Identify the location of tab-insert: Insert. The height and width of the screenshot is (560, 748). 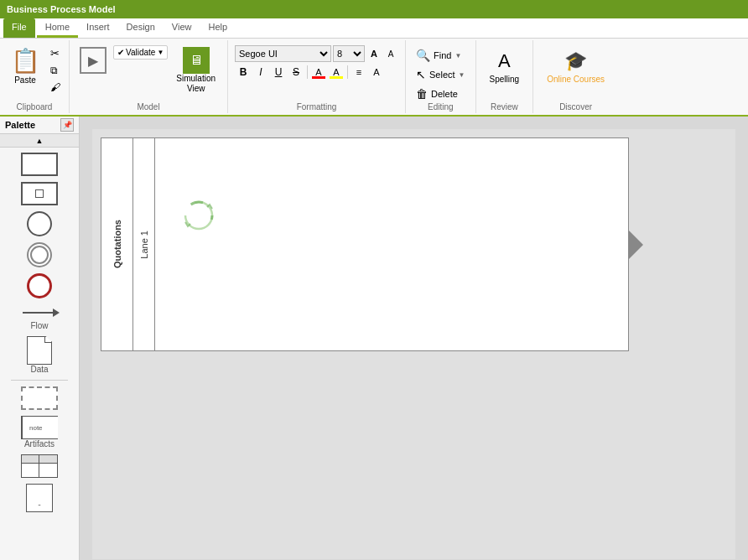
(98, 29).